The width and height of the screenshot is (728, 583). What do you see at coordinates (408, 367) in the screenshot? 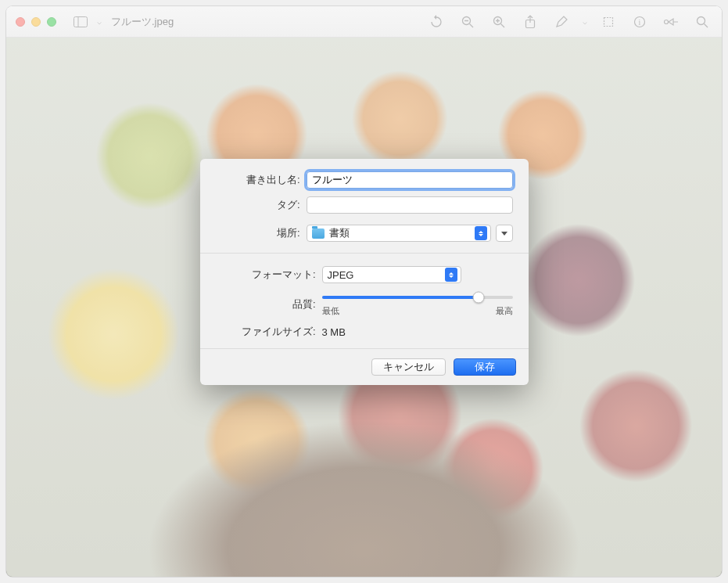
I see `cancel-button: キャンセル` at bounding box center [408, 367].